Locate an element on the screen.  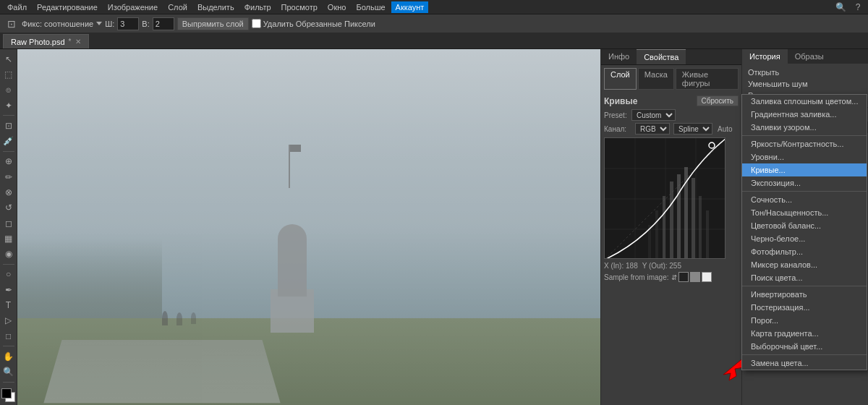
adjustment-dropdown-menu: Заливка сплошным цветом... Градиентная з… is located at coordinates (804, 232).